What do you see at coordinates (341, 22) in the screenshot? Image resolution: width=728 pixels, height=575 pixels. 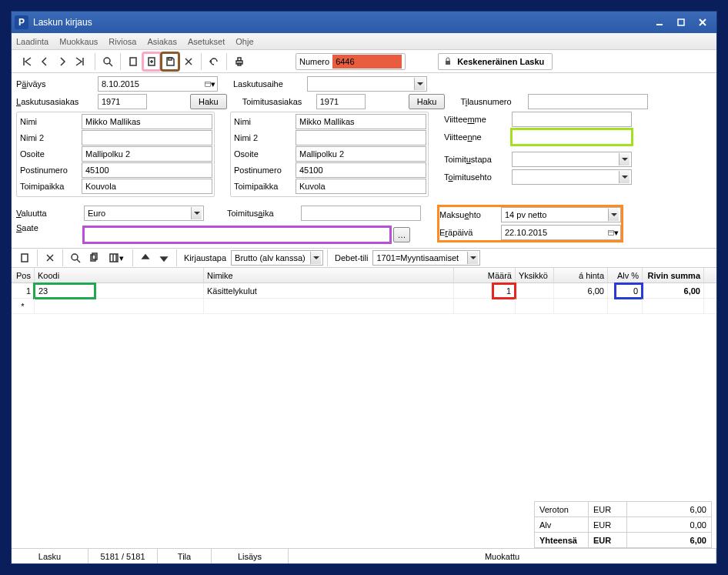 I see `window-title: Laskun kirjaus` at bounding box center [341, 22].